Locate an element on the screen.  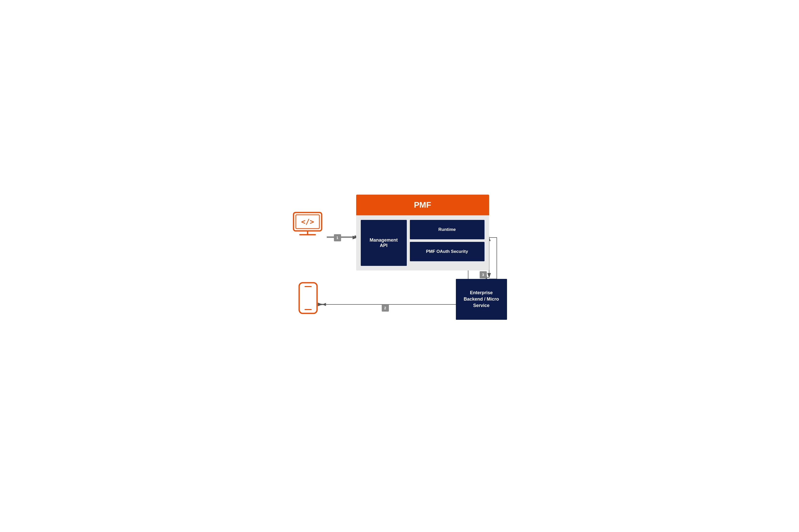
step-badge-1: 1 is located at coordinates (338, 238).